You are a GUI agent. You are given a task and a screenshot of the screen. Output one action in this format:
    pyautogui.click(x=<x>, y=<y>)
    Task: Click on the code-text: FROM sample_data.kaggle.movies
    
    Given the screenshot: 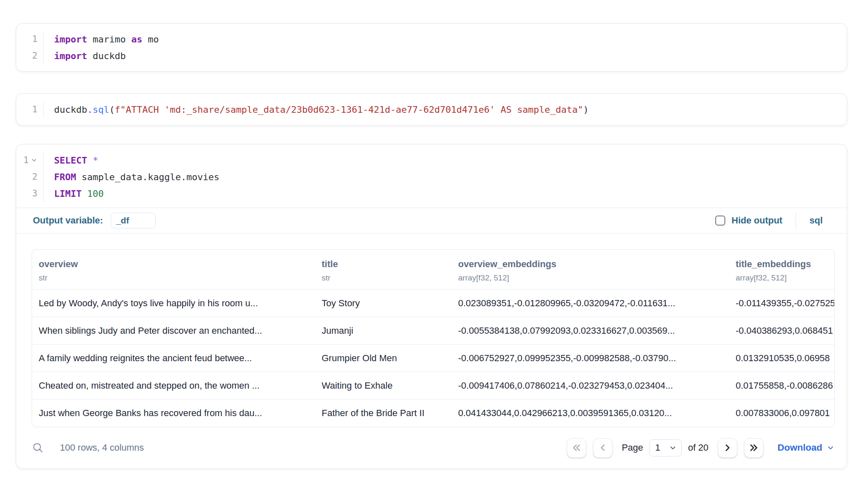 What is the action you would take?
    pyautogui.click(x=131, y=177)
    